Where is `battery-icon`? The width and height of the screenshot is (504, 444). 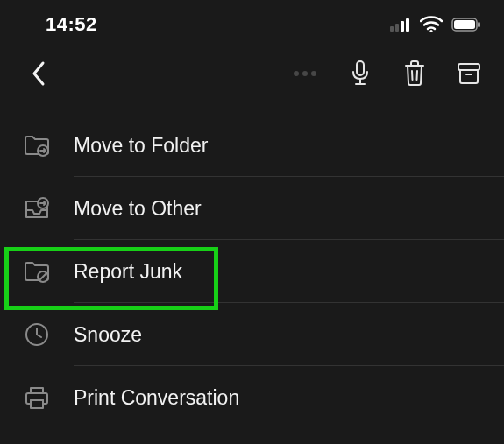 battery-icon is located at coordinates (466, 25).